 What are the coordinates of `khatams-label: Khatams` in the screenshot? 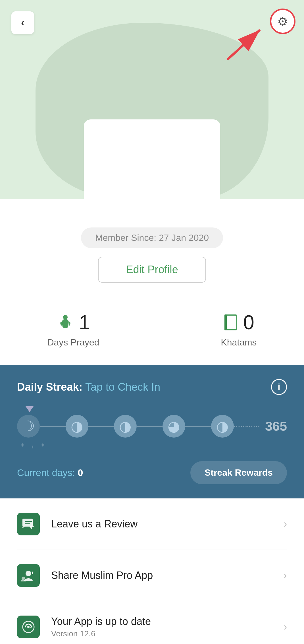 It's located at (239, 342).